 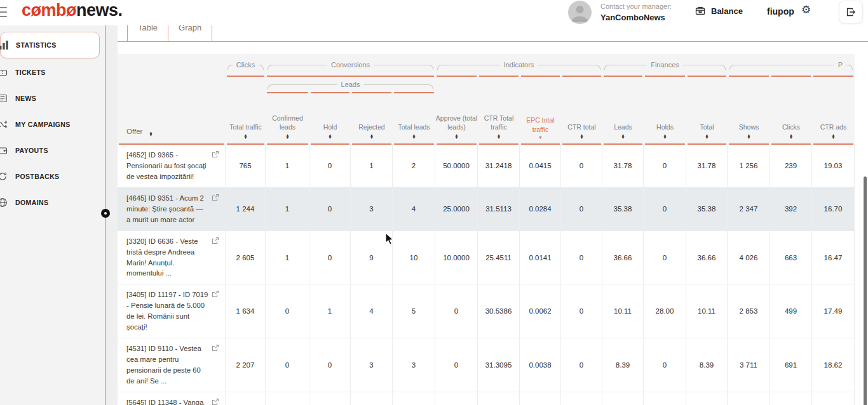 What do you see at coordinates (72, 10) in the screenshot?
I see `brand-logo: cømbønews.` at bounding box center [72, 10].